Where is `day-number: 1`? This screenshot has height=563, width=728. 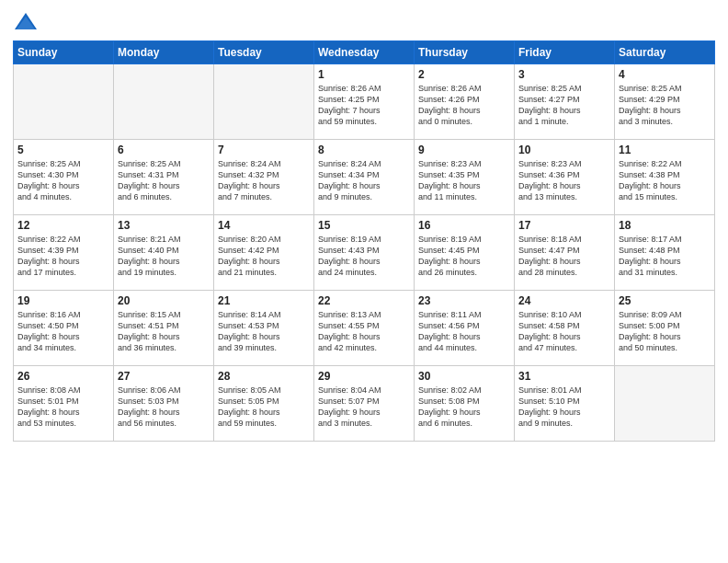 day-number: 1 is located at coordinates (364, 75).